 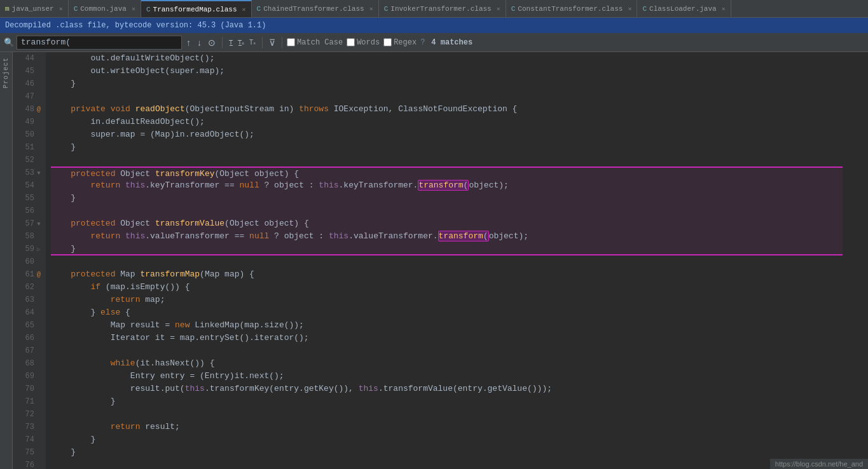 What do you see at coordinates (446, 313) in the screenshot?
I see `code-line-64: } else {` at bounding box center [446, 313].